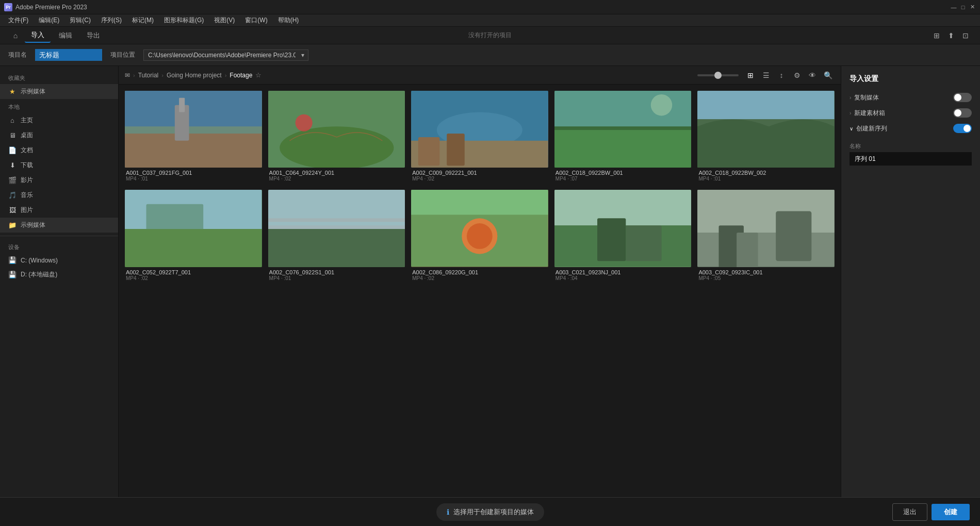 Image resolution: width=980 pixels, height=526 pixels. Describe the element at coordinates (194, 75) in the screenshot. I see `breadcrumb-going-home: Going Home project` at that location.